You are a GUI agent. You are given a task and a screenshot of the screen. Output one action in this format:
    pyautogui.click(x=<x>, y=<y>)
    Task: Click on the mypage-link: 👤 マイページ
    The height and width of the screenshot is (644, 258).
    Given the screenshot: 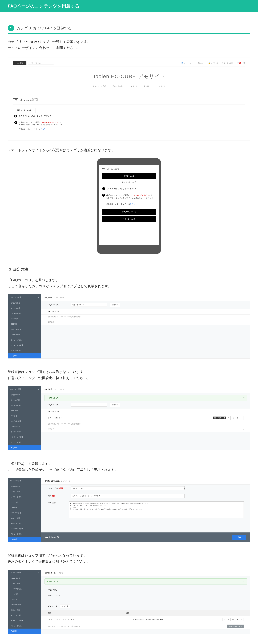 What is the action you would take?
    pyautogui.click(x=186, y=63)
    